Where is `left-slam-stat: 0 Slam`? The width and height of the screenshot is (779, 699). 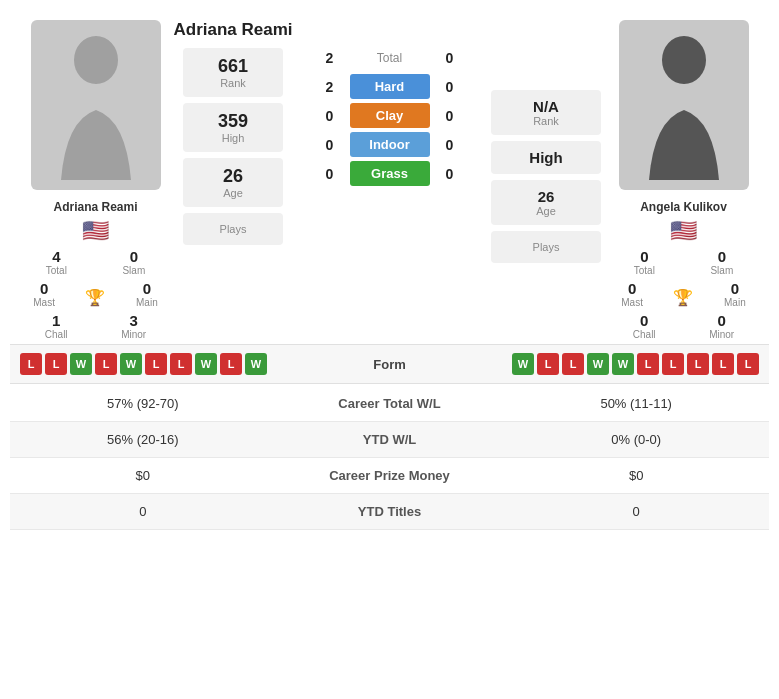
left-slam-stat: 0 Slam is located at coordinates (134, 262).